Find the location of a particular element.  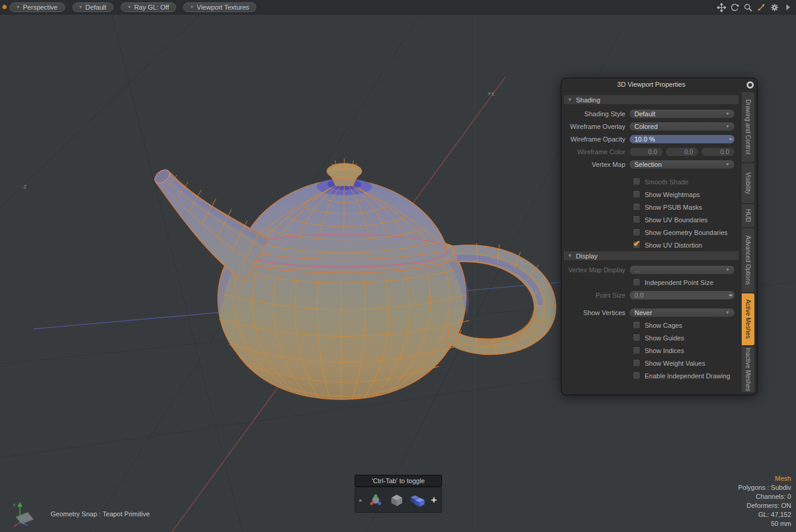

row-show-vertices: Show Vertices Never ▼ is located at coordinates (651, 312).